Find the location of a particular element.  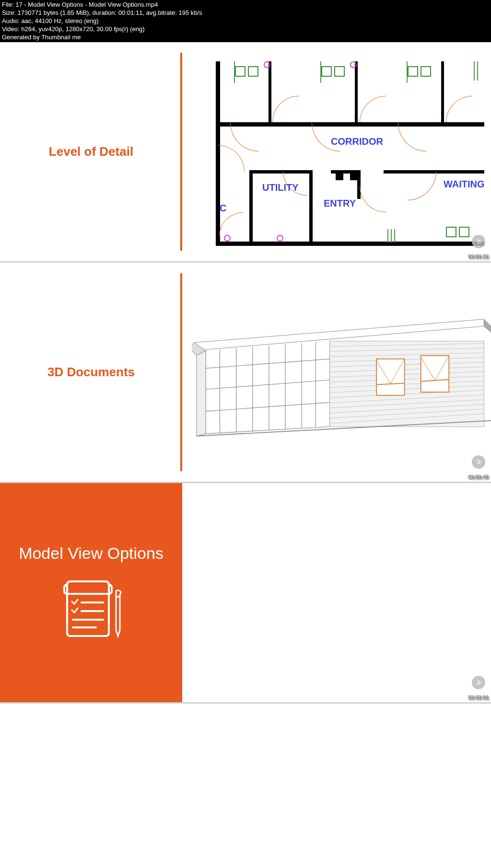

3d-building-drawing is located at coordinates (341, 375).